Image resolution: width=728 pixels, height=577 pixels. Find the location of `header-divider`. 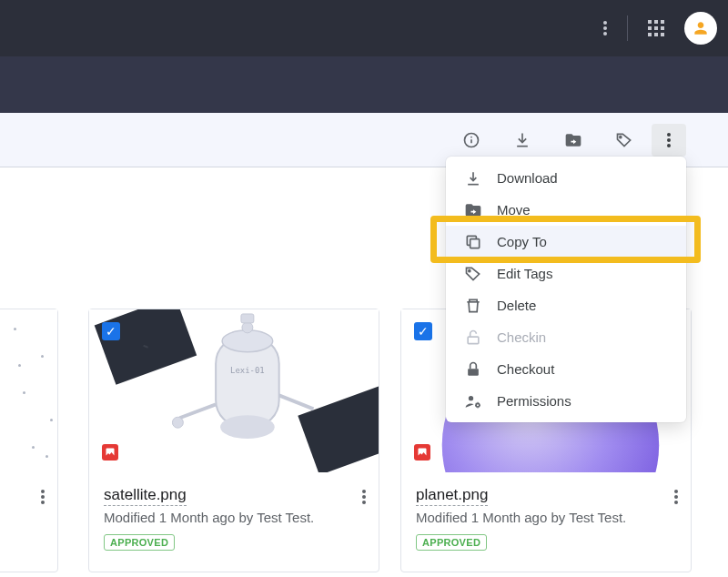

header-divider is located at coordinates (628, 28).